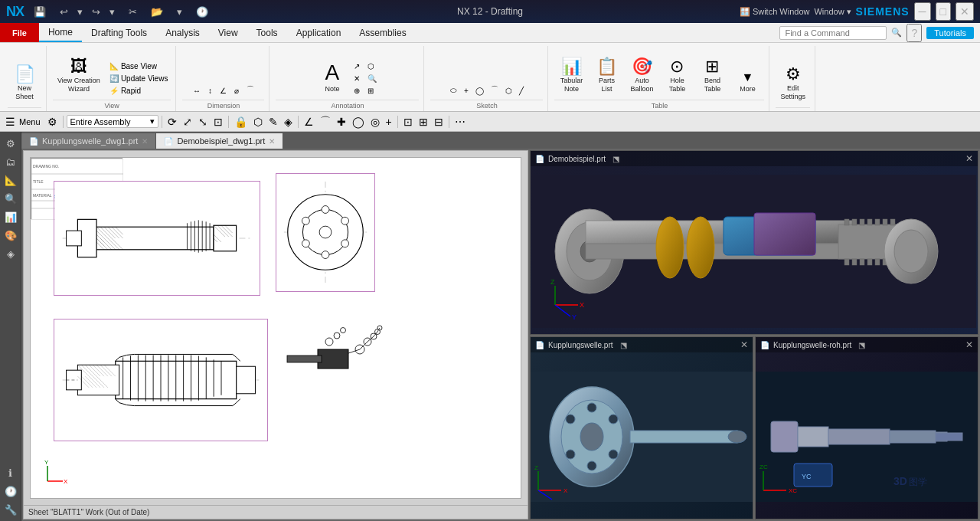  Describe the element at coordinates (479, 90) in the screenshot. I see `sketch-btn-3: ◯` at that location.